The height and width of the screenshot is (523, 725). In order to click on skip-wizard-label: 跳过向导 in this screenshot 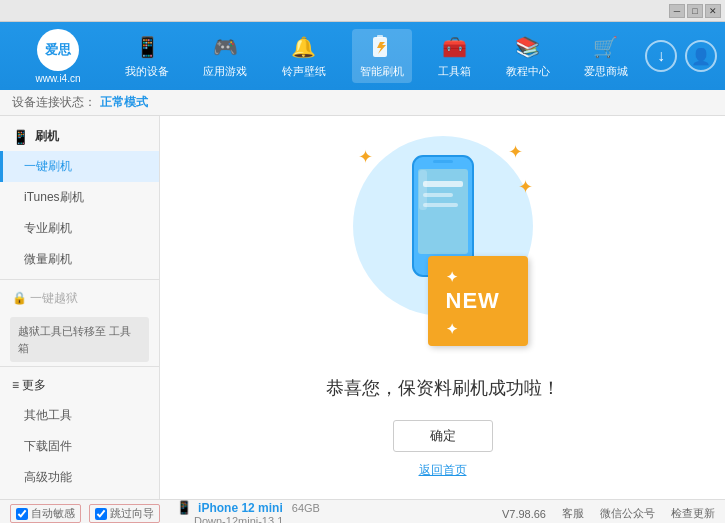, I will do `click(132, 514)`.